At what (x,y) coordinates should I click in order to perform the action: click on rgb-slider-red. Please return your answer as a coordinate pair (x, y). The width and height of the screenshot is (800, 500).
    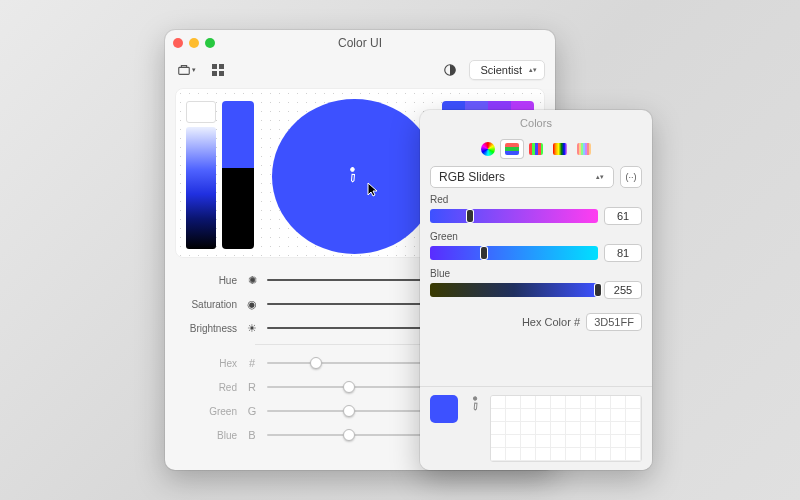
    Looking at the image, I should click on (514, 216).